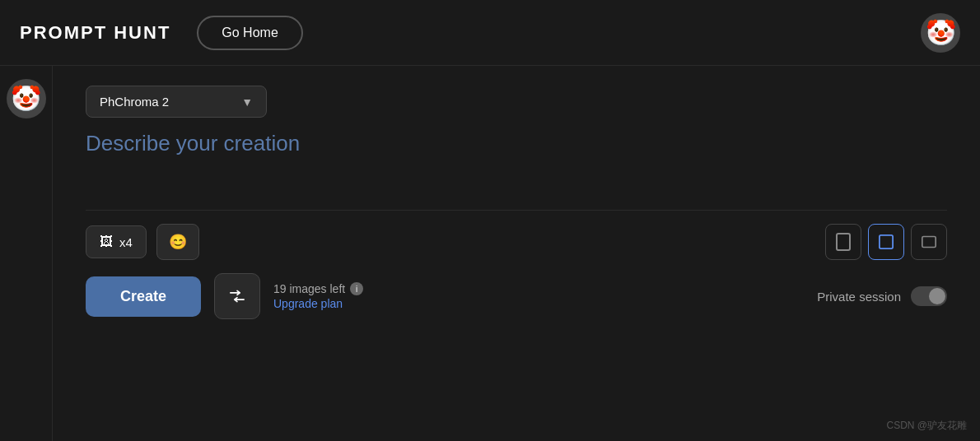 The image size is (980, 441). What do you see at coordinates (143, 296) in the screenshot?
I see `create-button: Create` at bounding box center [143, 296].